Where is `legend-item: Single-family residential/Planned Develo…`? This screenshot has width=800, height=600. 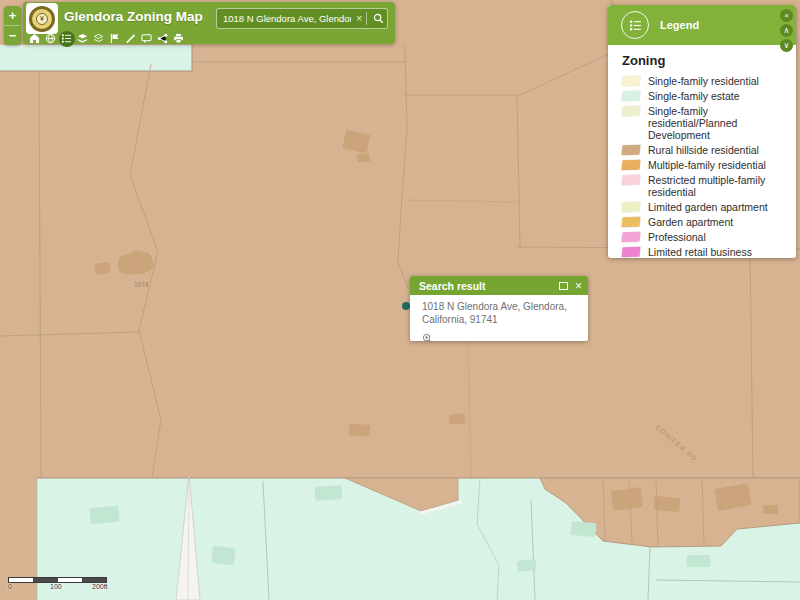 legend-item: Single-family residential/Planned Develo… is located at coordinates (703, 123).